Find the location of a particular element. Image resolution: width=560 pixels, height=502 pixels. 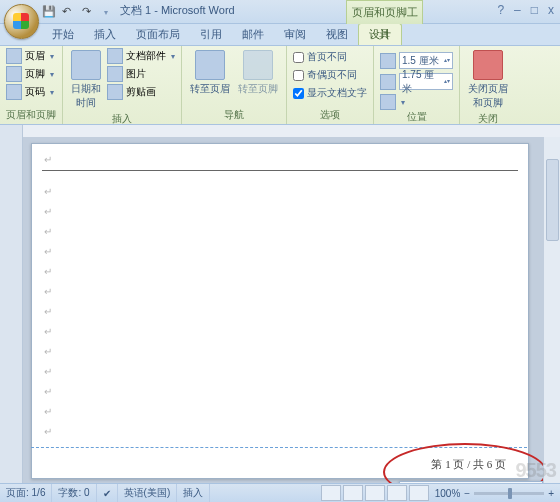

datetime-button: 日期和 时间 is located at coordinates (86, 80).